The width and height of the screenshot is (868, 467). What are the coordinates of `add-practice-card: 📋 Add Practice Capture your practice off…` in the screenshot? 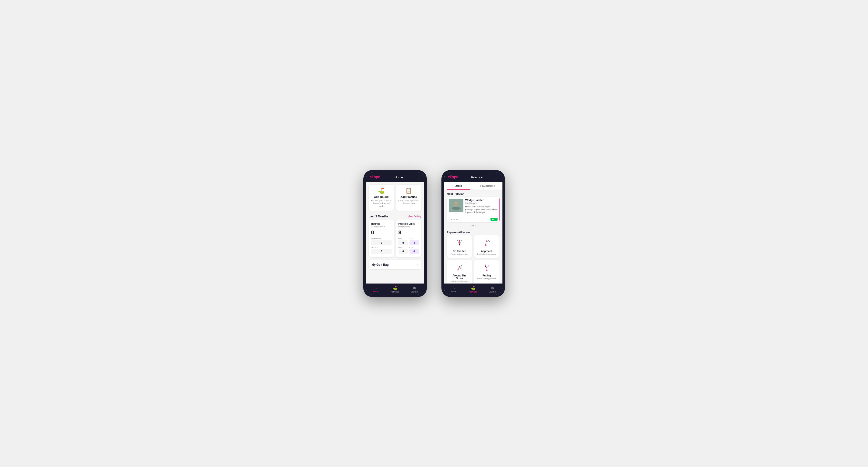 It's located at (409, 198).